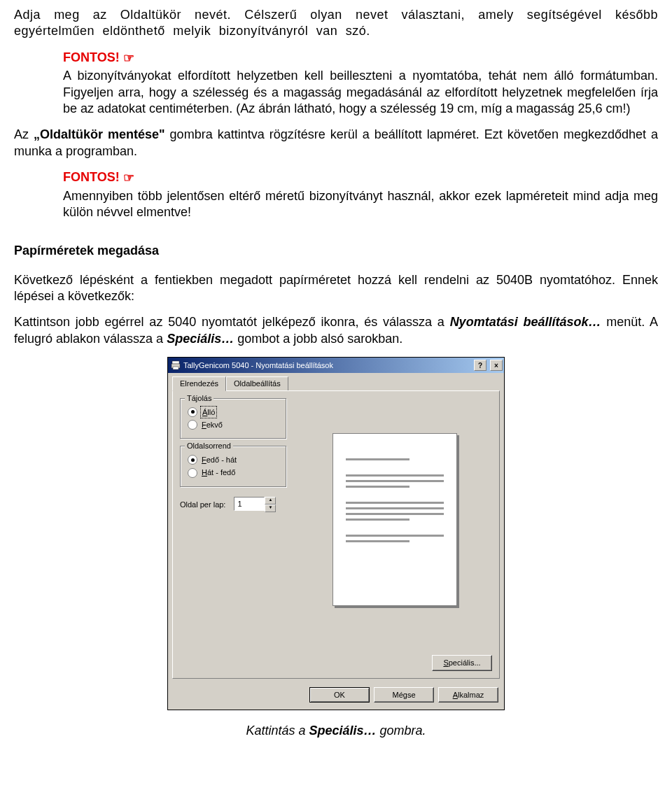 Image resolution: width=672 pixels, height=797 pixels. I want to click on page-order-title: Oldalsorrend, so click(209, 446).